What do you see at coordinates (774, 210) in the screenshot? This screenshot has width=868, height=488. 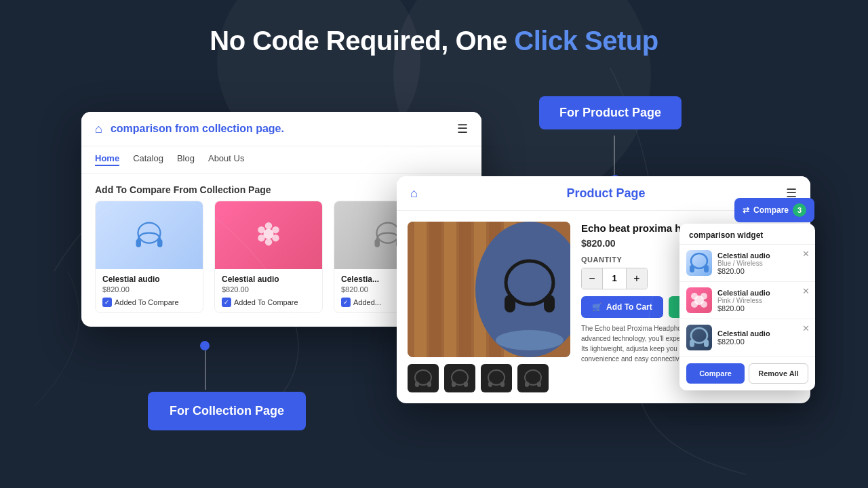 I see `compare-toggle-button: ⇄ Compare 3` at bounding box center [774, 210].